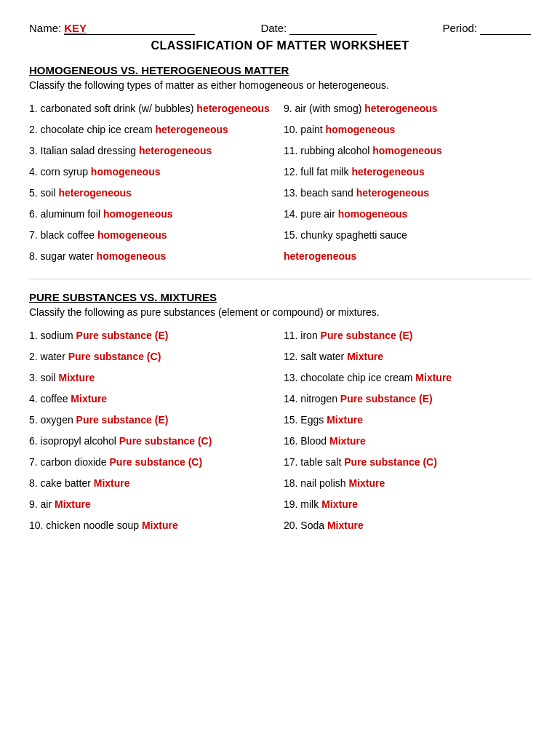 This screenshot has height=745, width=560. I want to click on item-number: 2. chocolate chip ice cream, so click(91, 130).